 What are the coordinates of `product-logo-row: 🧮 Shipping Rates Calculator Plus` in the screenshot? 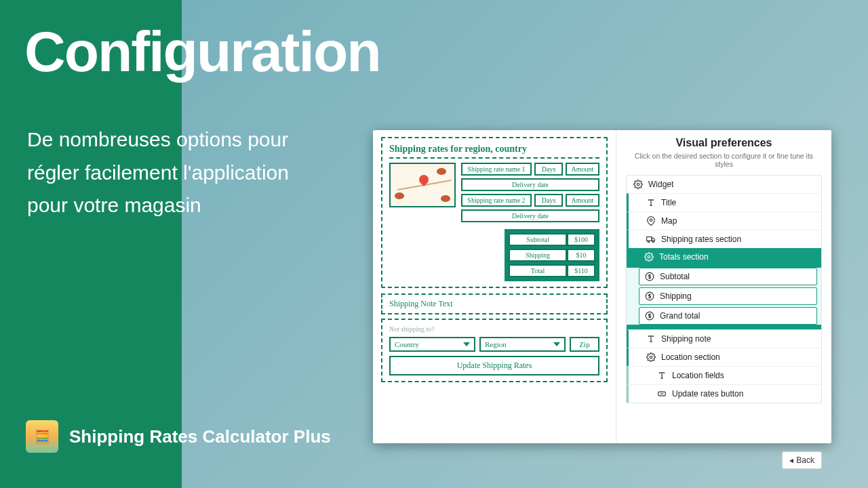 It's located at (178, 436).